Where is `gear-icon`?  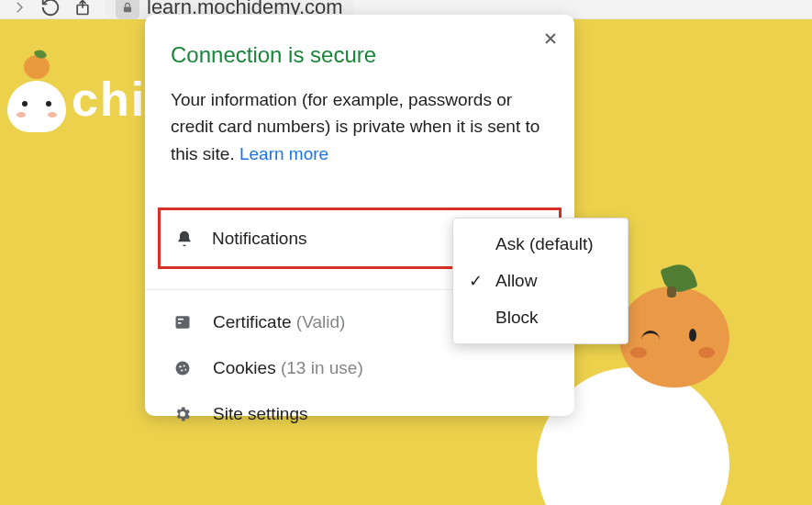 gear-icon is located at coordinates (183, 414).